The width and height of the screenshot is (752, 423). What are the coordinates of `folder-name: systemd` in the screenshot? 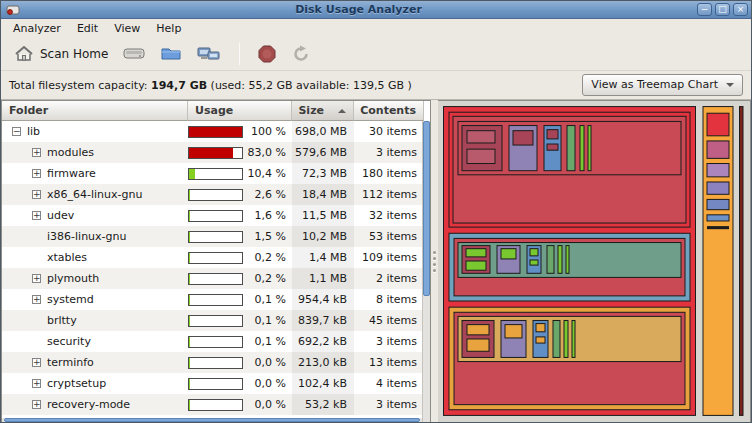 It's located at (70, 300).